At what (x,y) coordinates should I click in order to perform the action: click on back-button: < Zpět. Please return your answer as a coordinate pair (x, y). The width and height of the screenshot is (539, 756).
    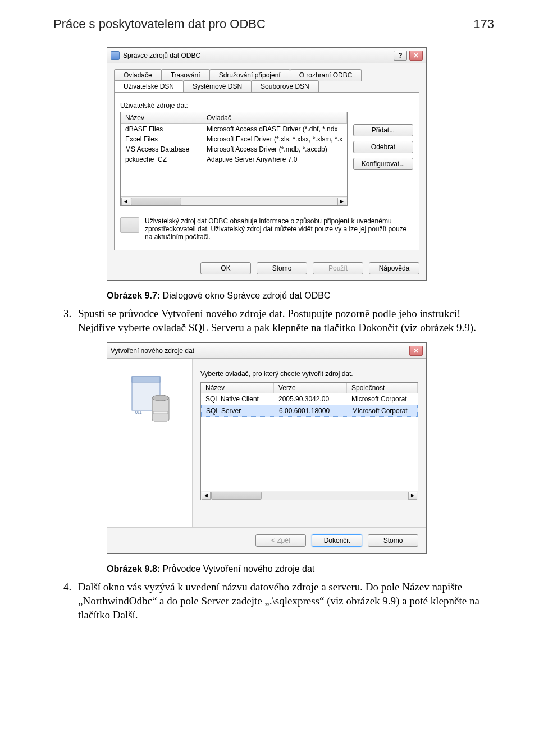
    Looking at the image, I should click on (281, 540).